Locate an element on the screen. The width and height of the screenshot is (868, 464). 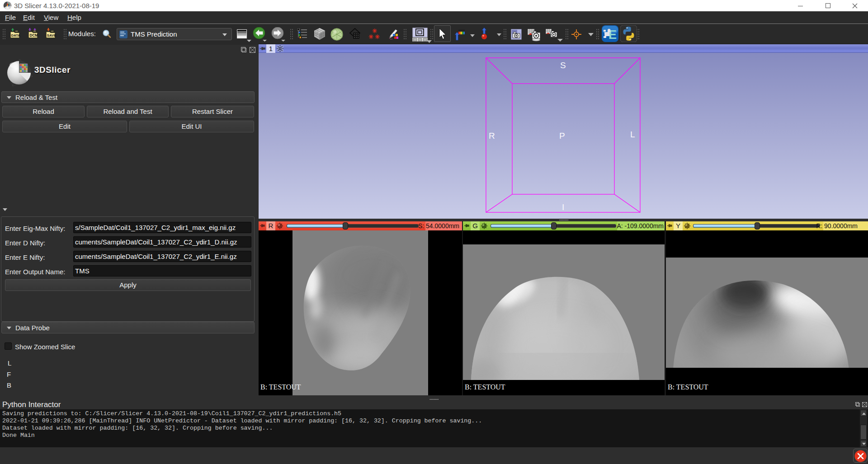
svg-text: SAVE is located at coordinates (52, 35).